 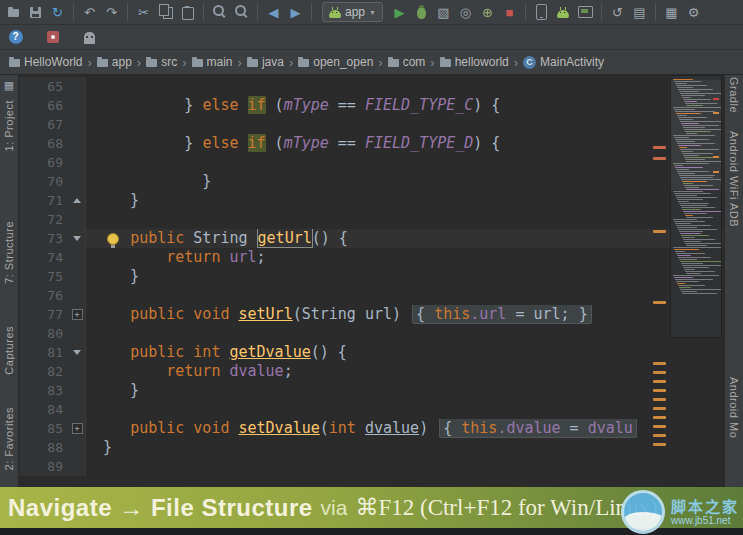 I want to click on help-icon: ?, so click(x=16, y=37).